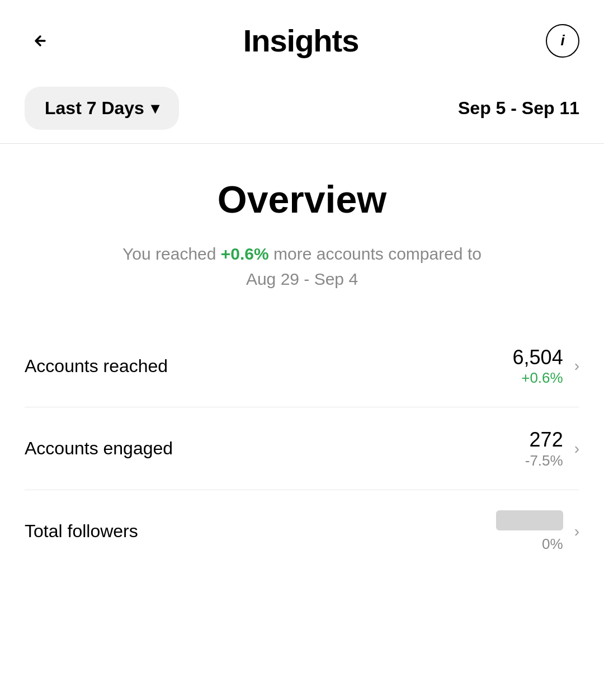 The height and width of the screenshot is (700, 604). I want to click on header: Insights i, so click(302, 38).